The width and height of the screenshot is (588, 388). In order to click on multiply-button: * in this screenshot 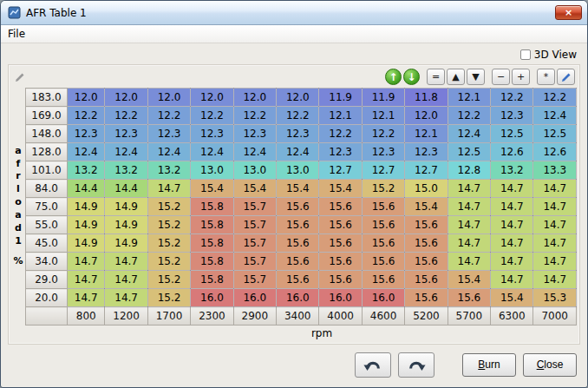, I will do `click(546, 76)`.